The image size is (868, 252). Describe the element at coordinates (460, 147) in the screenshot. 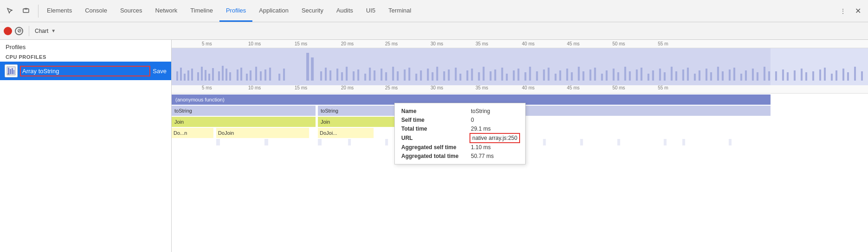

I see `tooltip-agg-self-row: Aggregated self time 1.10 ms` at that location.